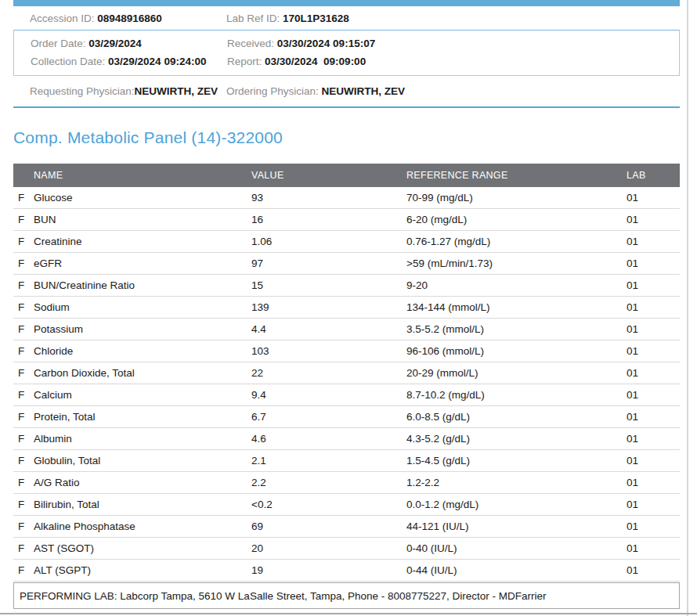  I want to click on result-name: Bilirubin, Total, so click(143, 504).